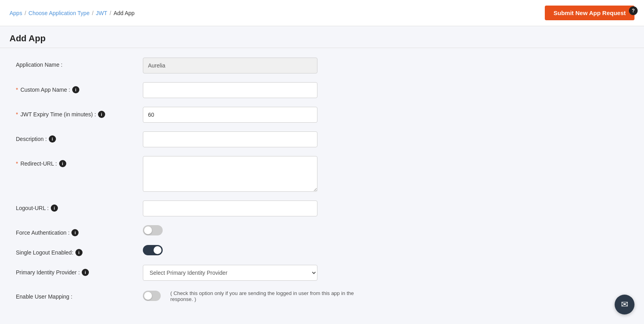  I want to click on redirect-url-info-icon: i, so click(63, 164).